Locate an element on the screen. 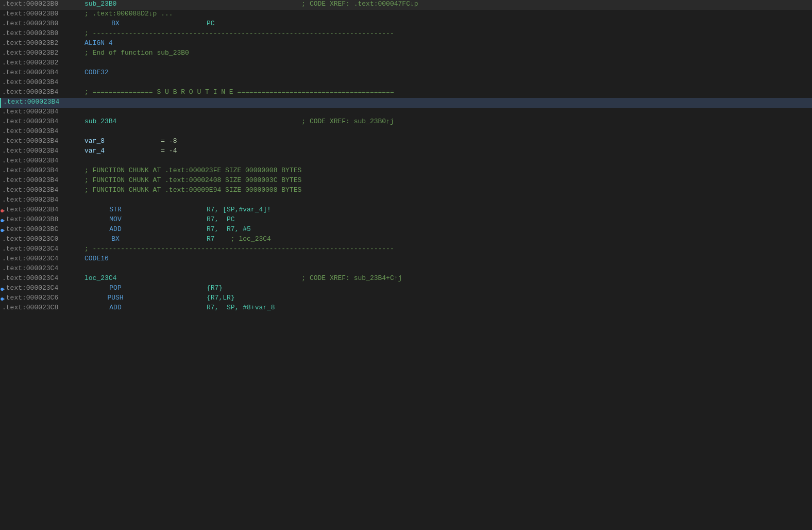 This screenshot has height=530, width=812. instruction: BX is located at coordinates (115, 239).